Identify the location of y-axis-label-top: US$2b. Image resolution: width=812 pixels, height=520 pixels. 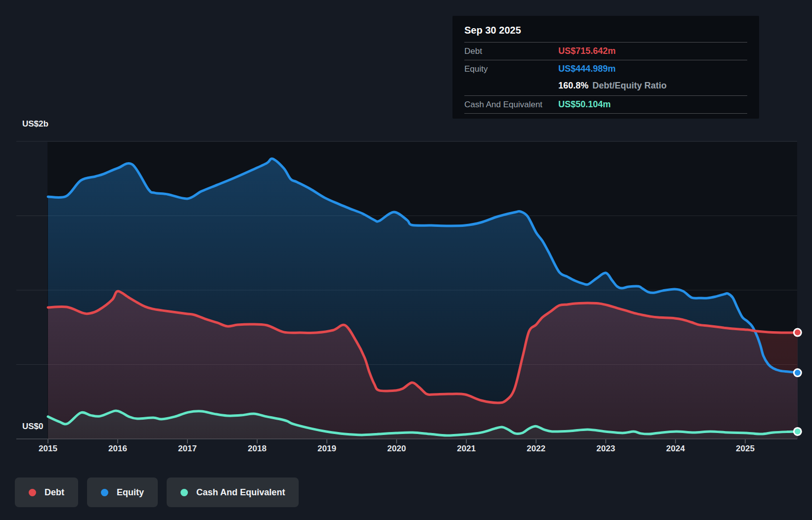
(36, 124).